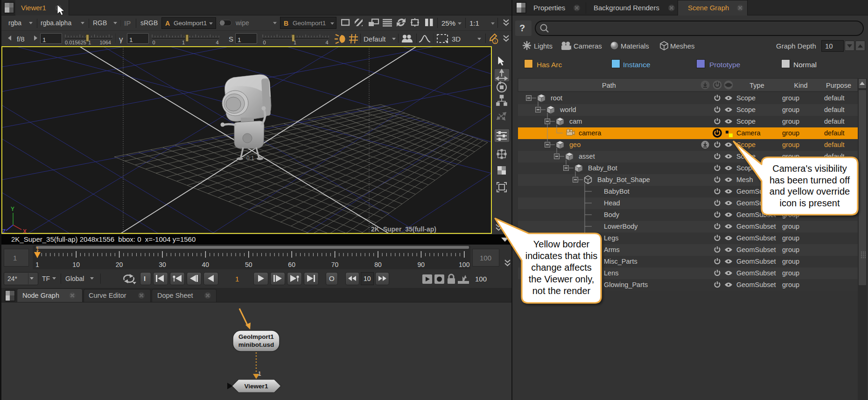 The width and height of the screenshot is (868, 400). I want to click on svg-text: Arms, so click(612, 250).